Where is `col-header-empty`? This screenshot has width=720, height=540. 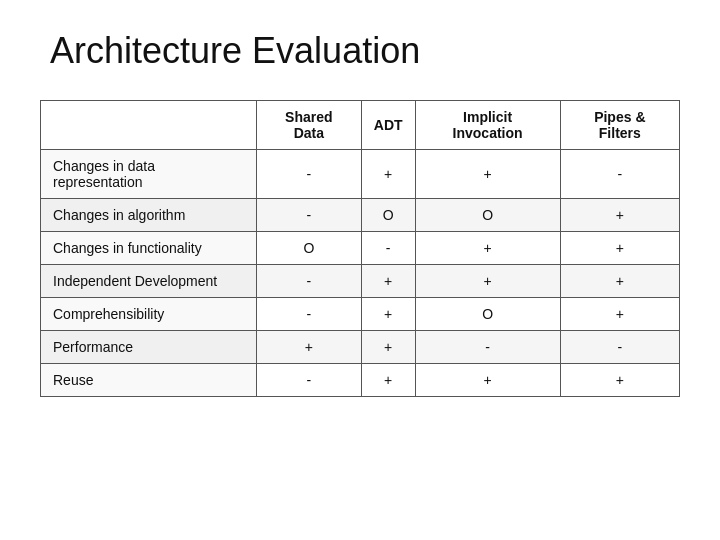
col-header-empty is located at coordinates (149, 126).